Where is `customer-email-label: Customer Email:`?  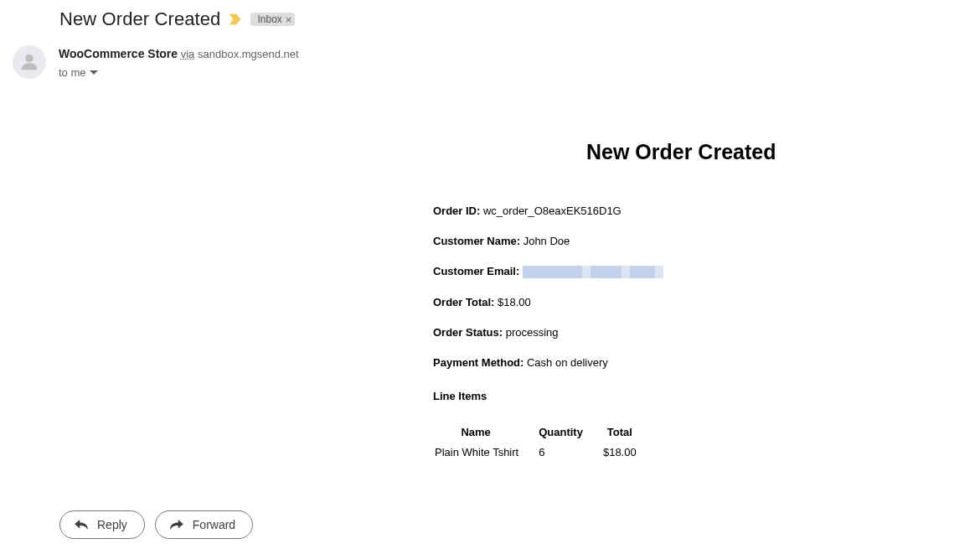 customer-email-label: Customer Email: is located at coordinates (476, 272).